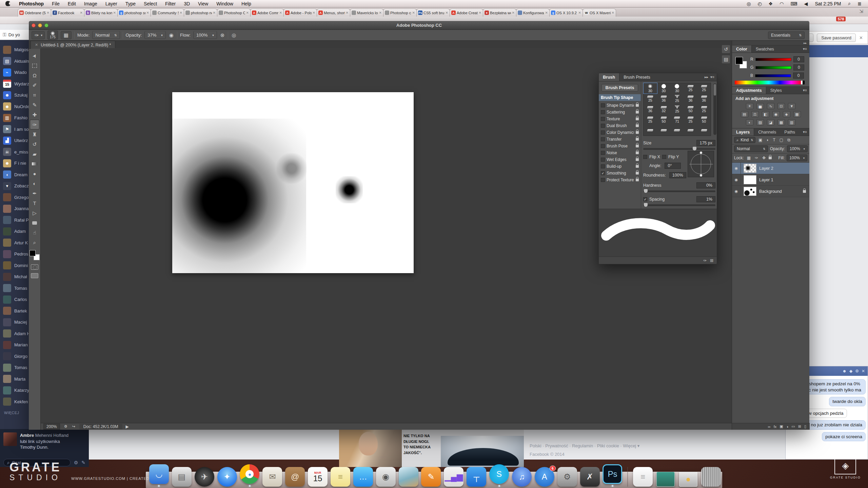  What do you see at coordinates (750, 122) in the screenshot?
I see `invert-icon: ◐` at bounding box center [750, 122].